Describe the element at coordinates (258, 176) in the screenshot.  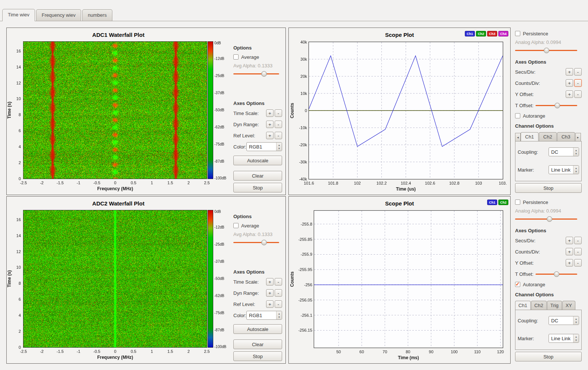
I see `adc1-clear-button: Clear` at that location.